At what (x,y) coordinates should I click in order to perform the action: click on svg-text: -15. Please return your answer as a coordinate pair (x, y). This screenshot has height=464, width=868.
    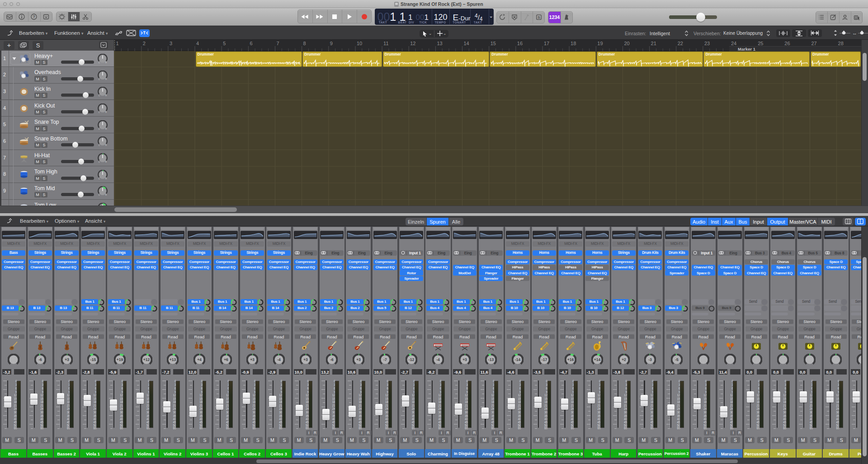
    Looking at the image, I should click on (93, 360).